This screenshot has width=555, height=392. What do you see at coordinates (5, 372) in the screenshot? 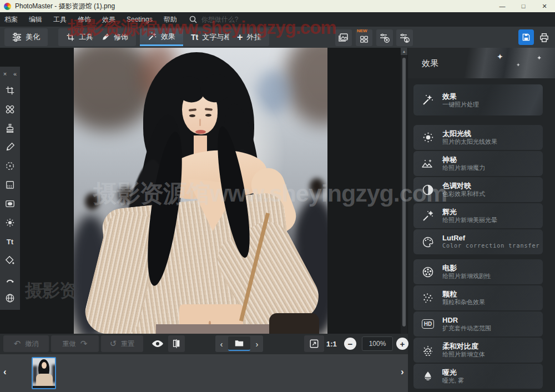
I see `filmstrip-prev-button: ‹` at bounding box center [5, 372].